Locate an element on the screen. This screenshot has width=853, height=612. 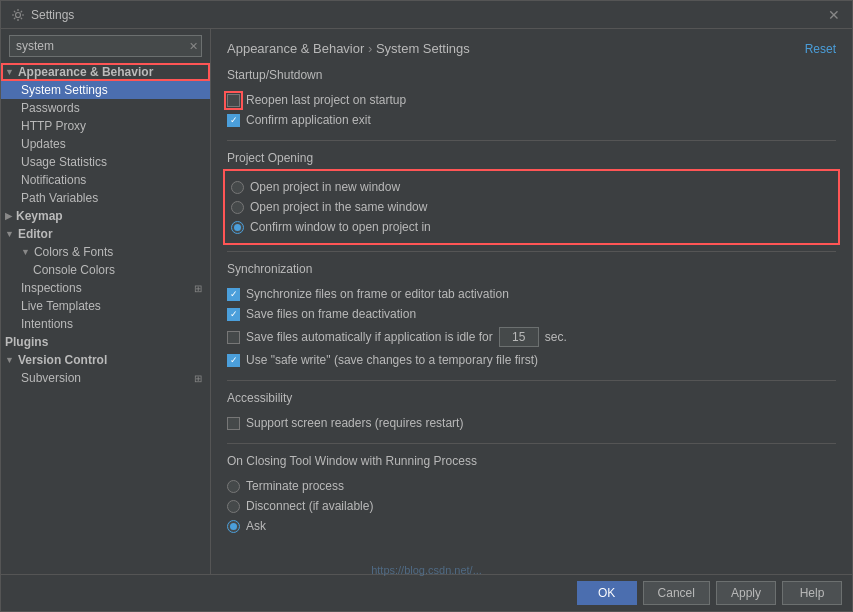
screen-readers-checkbox is located at coordinates (234, 424).